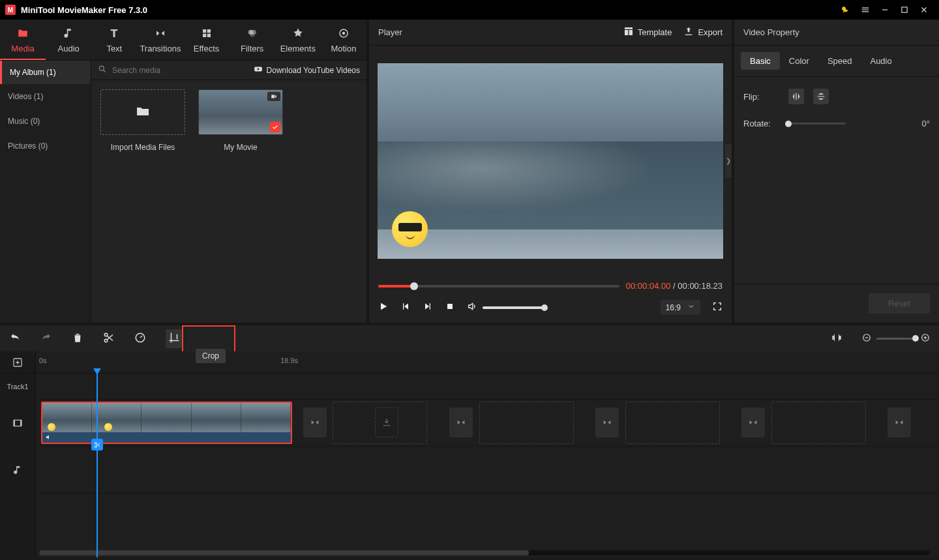 The width and height of the screenshot is (939, 560). What do you see at coordinates (52, 427) in the screenshot?
I see `clip-emoji-marker` at bounding box center [52, 427].